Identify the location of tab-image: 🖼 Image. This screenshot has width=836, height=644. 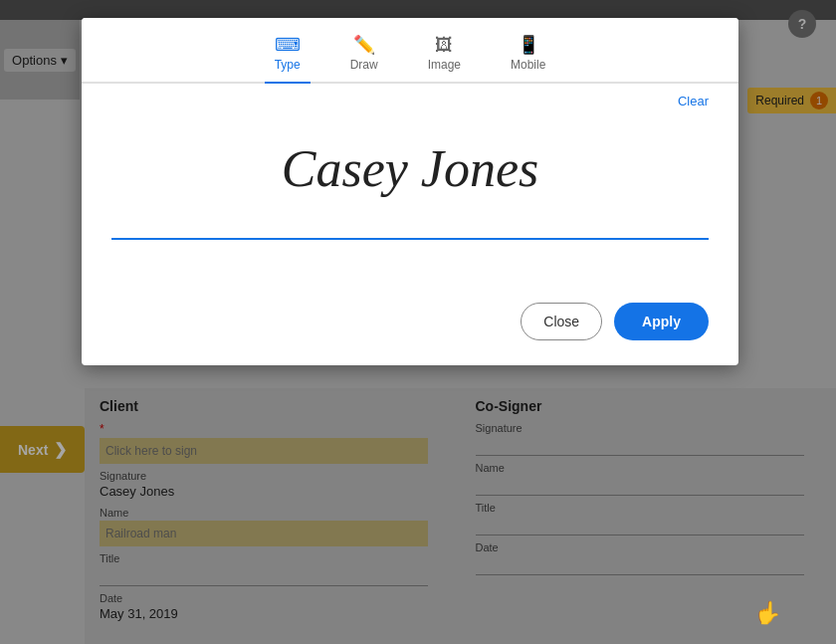
(444, 56).